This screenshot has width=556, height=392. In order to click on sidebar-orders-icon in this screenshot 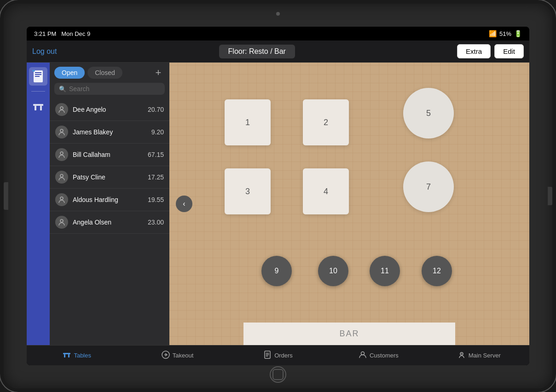, I will do `click(38, 76)`.